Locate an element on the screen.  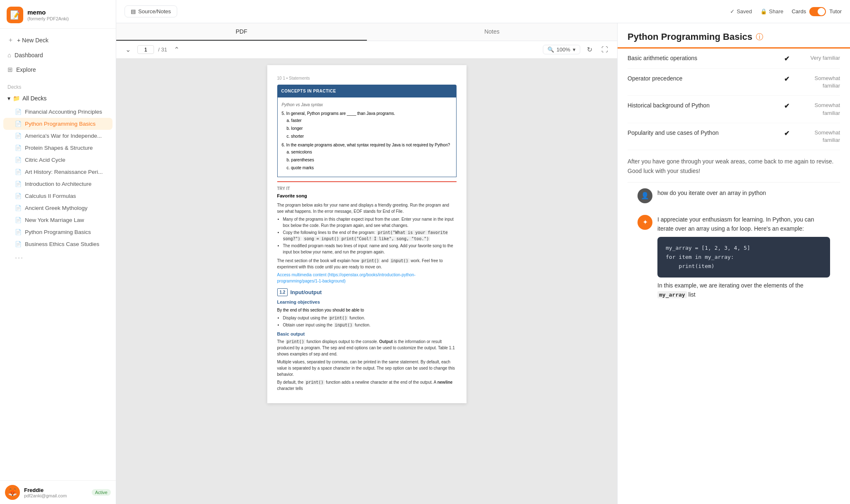
deck-item-america: 📄 America's War for Independe... is located at coordinates (58, 136).